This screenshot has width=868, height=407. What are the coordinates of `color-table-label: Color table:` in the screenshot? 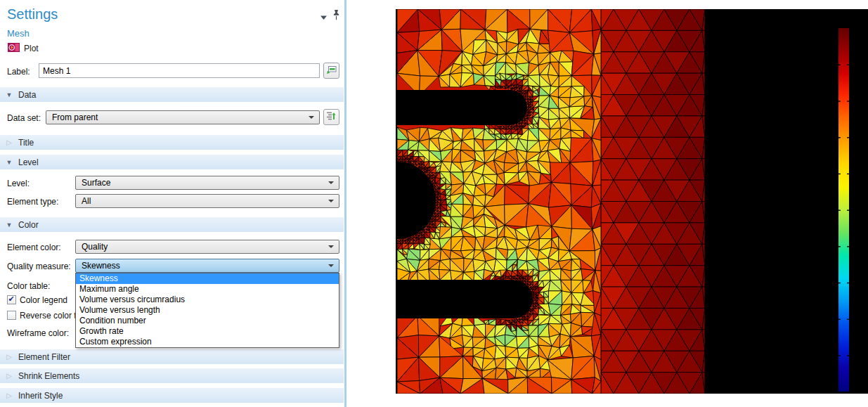 It's located at (28, 286).